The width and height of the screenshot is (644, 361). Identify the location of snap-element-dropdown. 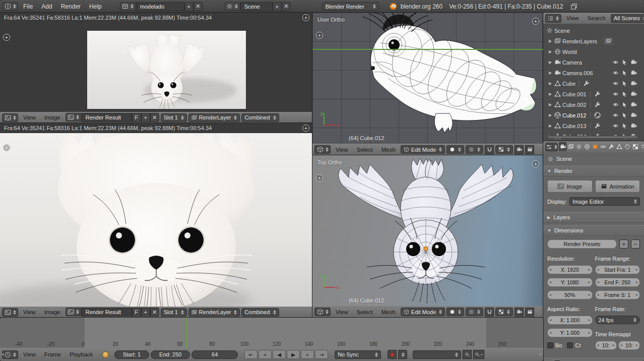
(504, 312).